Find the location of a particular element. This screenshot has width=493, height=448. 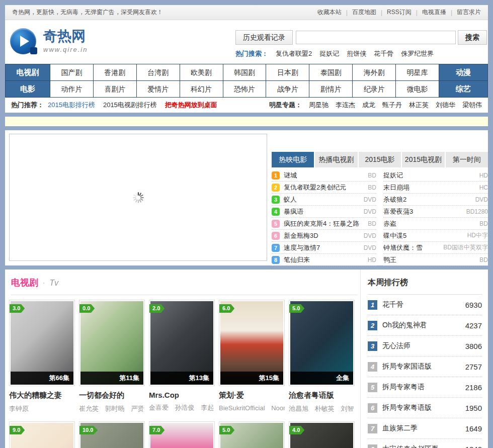

card-title: 治愈者粤语版 is located at coordinates (322, 395).